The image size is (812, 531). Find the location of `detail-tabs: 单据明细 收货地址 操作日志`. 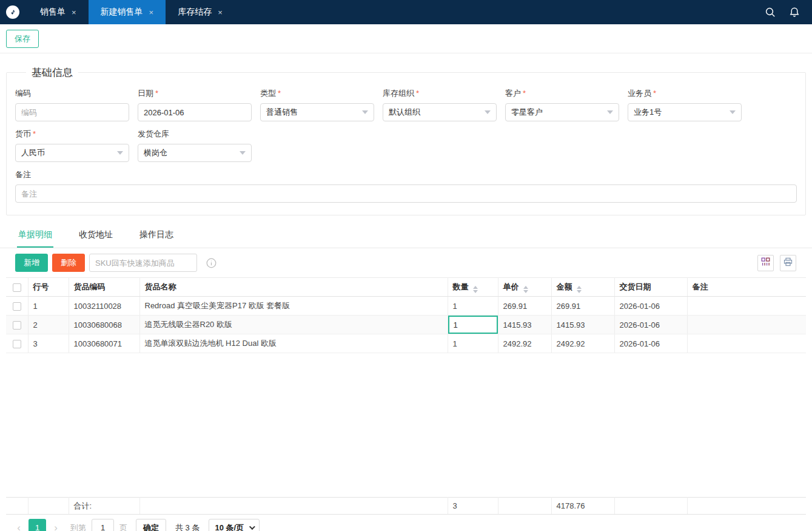

detail-tabs: 单据明细 收货地址 操作日志 is located at coordinates (406, 236).